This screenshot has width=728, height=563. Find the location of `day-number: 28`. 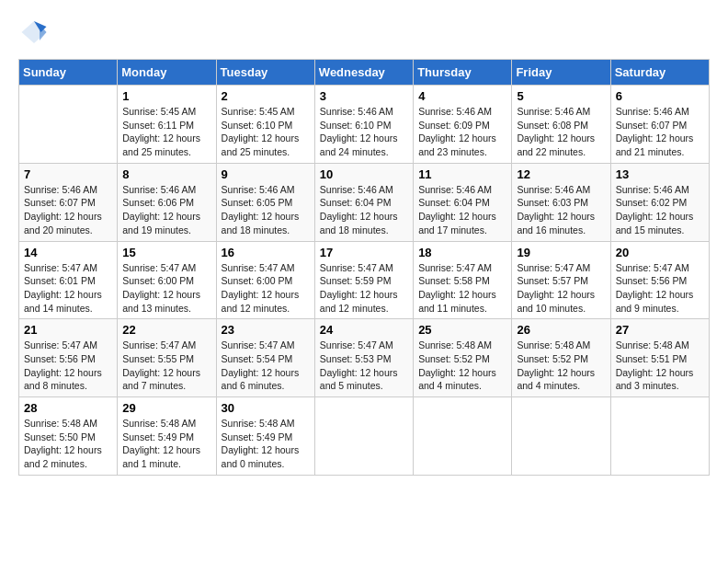

day-number: 28 is located at coordinates (68, 408).